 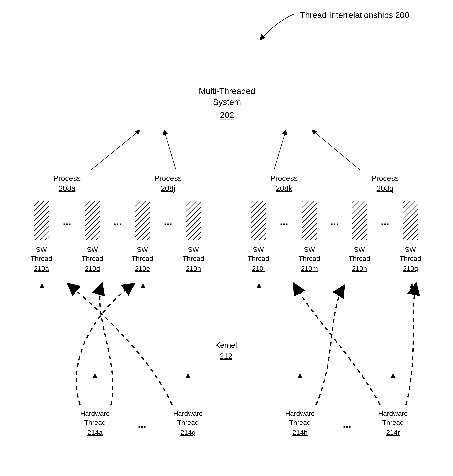 What do you see at coordinates (258, 268) in the screenshot?
I see `sw-ref: 210i` at bounding box center [258, 268].